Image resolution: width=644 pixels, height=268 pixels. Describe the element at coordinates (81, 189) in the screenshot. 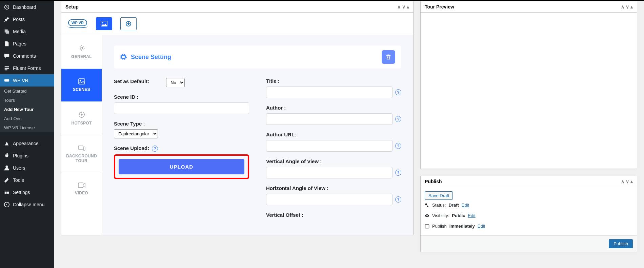

I see `side-tab-video: VIDEO` at that location.